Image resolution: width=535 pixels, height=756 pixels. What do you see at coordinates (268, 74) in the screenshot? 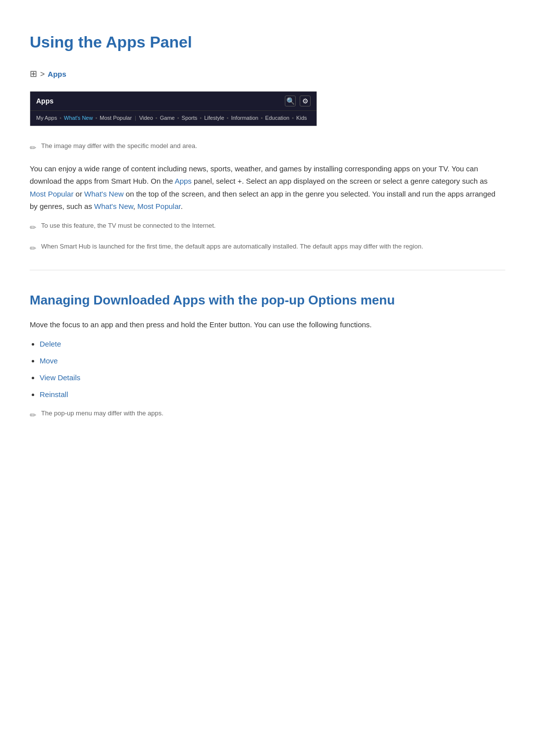
I see `breadcrumb: ⊞ > Apps` at bounding box center [268, 74].